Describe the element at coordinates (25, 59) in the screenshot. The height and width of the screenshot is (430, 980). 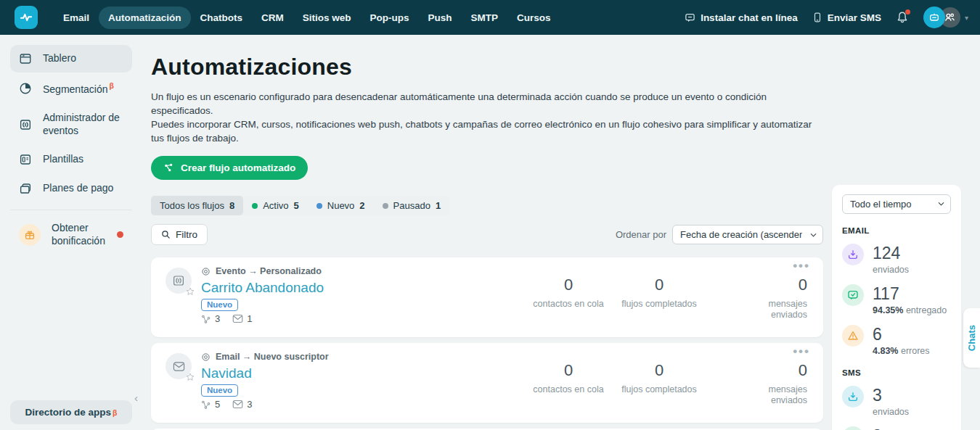
I see `dashboard-icon` at that location.